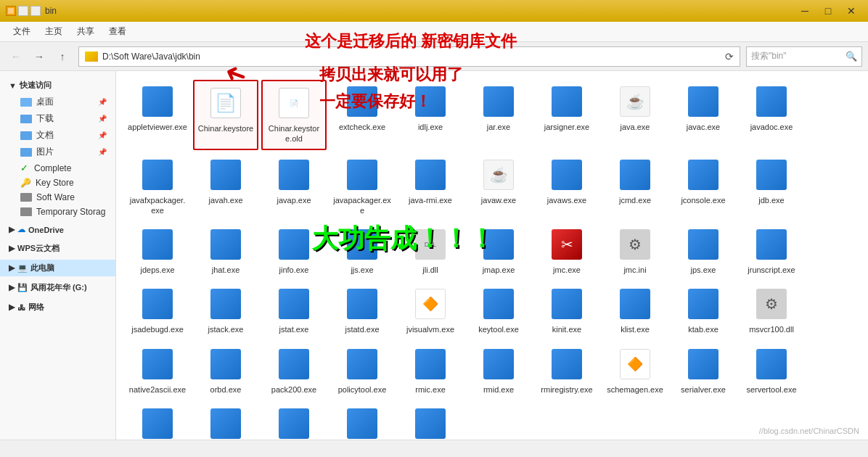  What do you see at coordinates (567, 310) in the screenshot?
I see `file-kinit: kinit.exe` at bounding box center [567, 310].